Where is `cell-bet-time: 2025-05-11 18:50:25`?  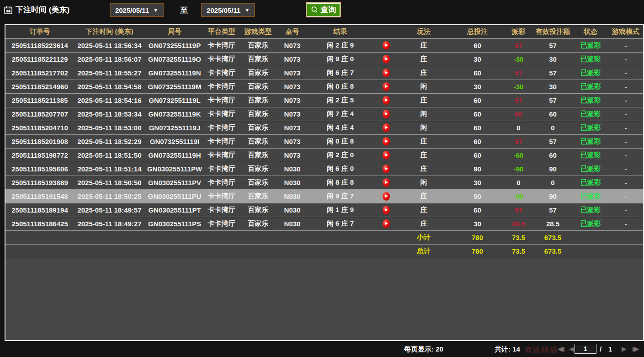 cell-bet-time: 2025-05-11 18:50:25 is located at coordinates (110, 196).